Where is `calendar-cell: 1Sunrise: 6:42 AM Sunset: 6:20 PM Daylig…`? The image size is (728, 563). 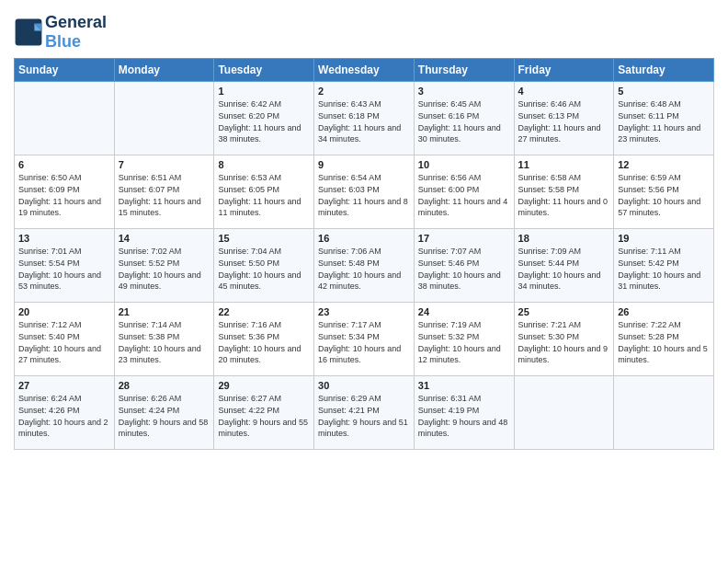
calendar-cell: 1Sunrise: 6:42 AM Sunset: 6:20 PM Daylig… is located at coordinates (265, 119).